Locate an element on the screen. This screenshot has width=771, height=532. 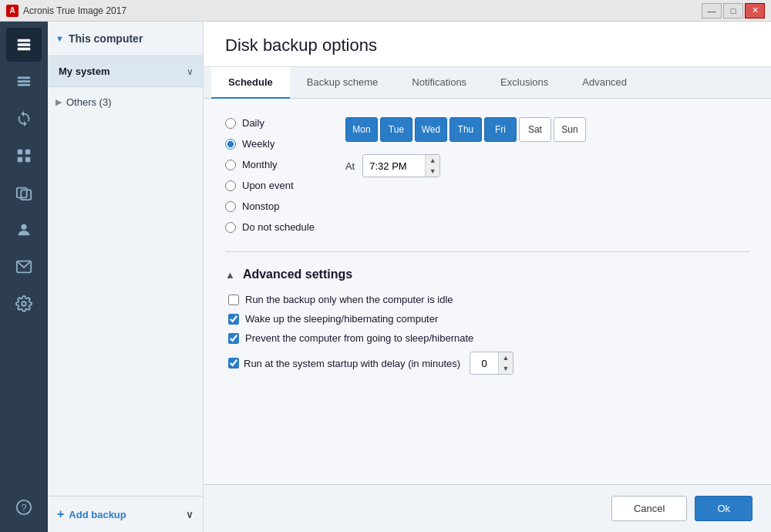
sidebar-rail: ? is located at coordinates (24, 277).